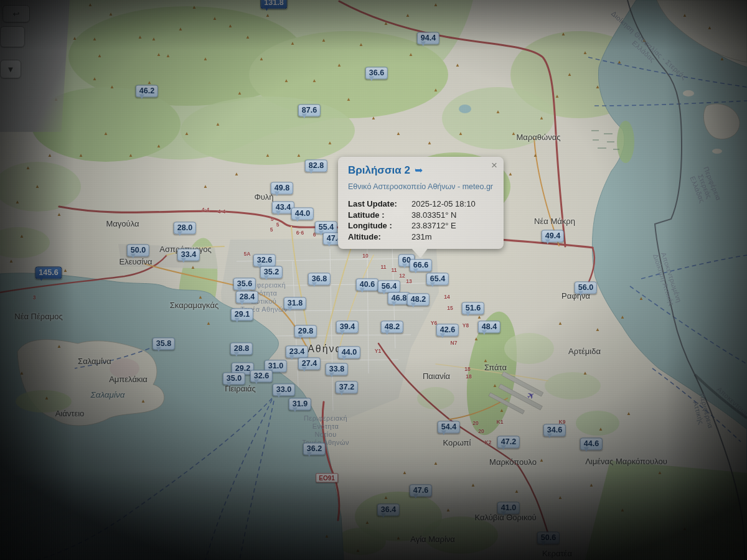  Describe the element at coordinates (555, 430) in the screenshot. I see `station-marker: 34.6` at that location.